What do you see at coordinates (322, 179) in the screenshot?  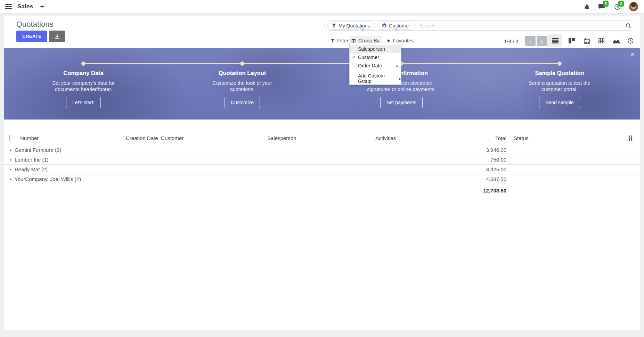 I see `group-row-yourcompany-joel-willis: ▸ YourCompany, Joel Willis (2) 4,687.50` at bounding box center [322, 179].